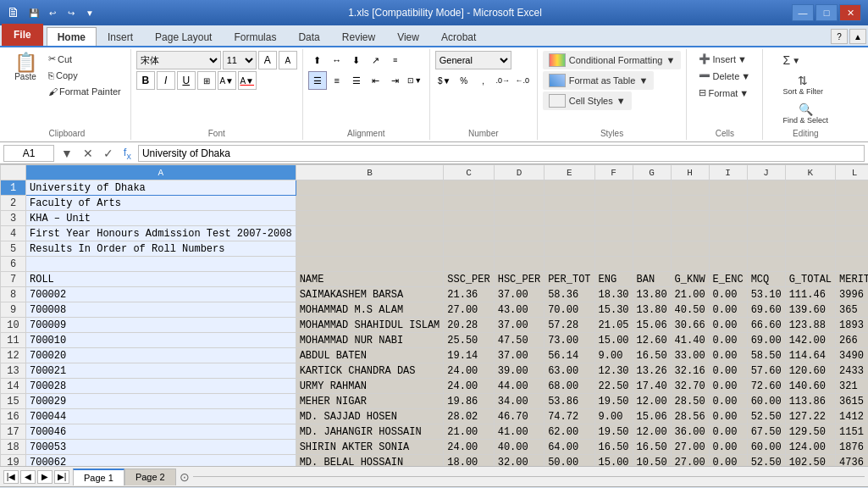 The width and height of the screenshot is (868, 488). I want to click on cell: 28.56, so click(689, 417).